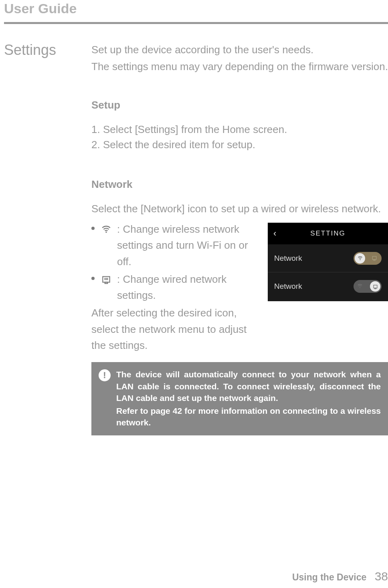  I want to click on bullet-item-wifi: : Change wireless network settings and t…, so click(177, 245).